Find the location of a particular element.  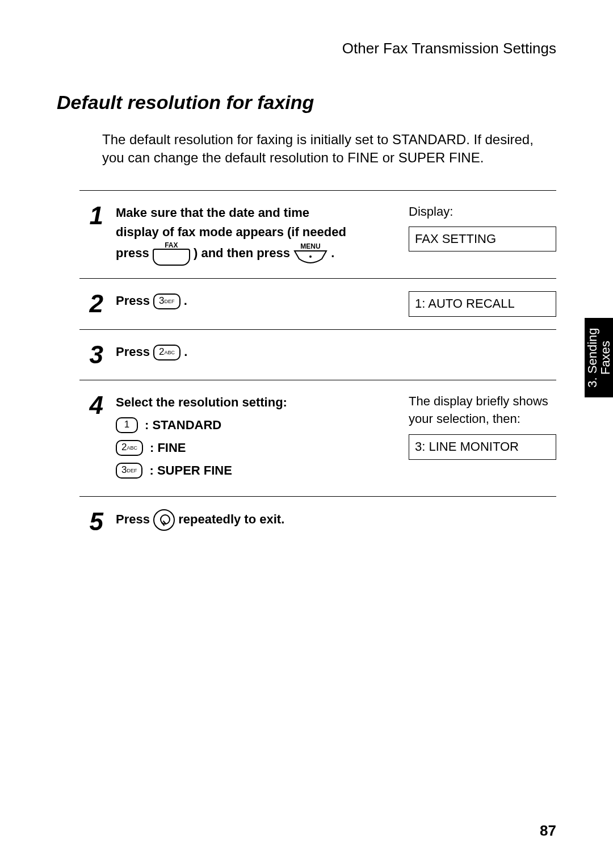

step-5: 5 Press repeatedly to exit. is located at coordinates (318, 521).